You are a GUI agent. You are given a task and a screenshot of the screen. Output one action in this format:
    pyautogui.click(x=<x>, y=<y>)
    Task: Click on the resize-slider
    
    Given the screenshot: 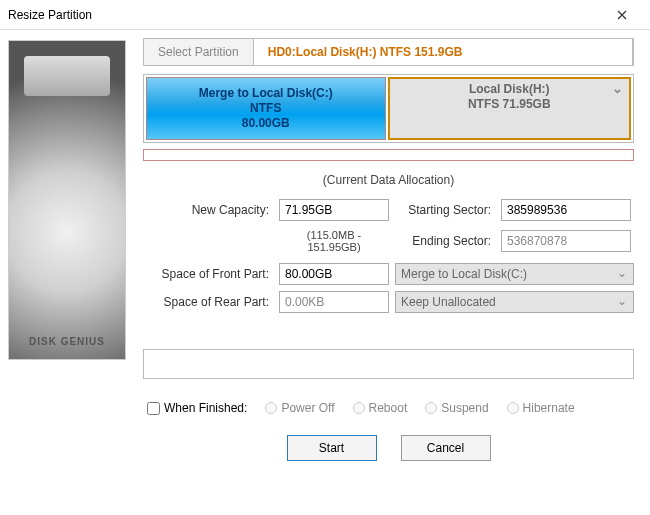 What is the action you would take?
    pyautogui.click(x=388, y=155)
    